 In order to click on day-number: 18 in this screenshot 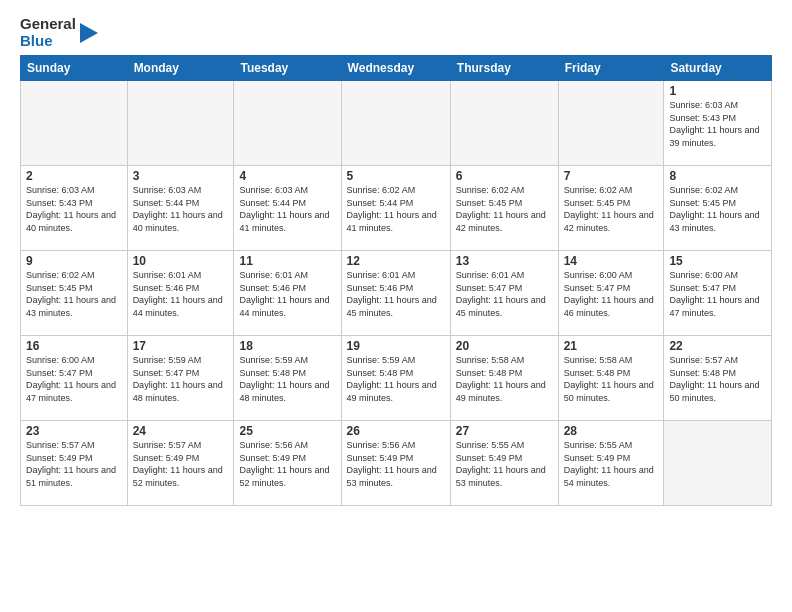, I will do `click(287, 346)`.